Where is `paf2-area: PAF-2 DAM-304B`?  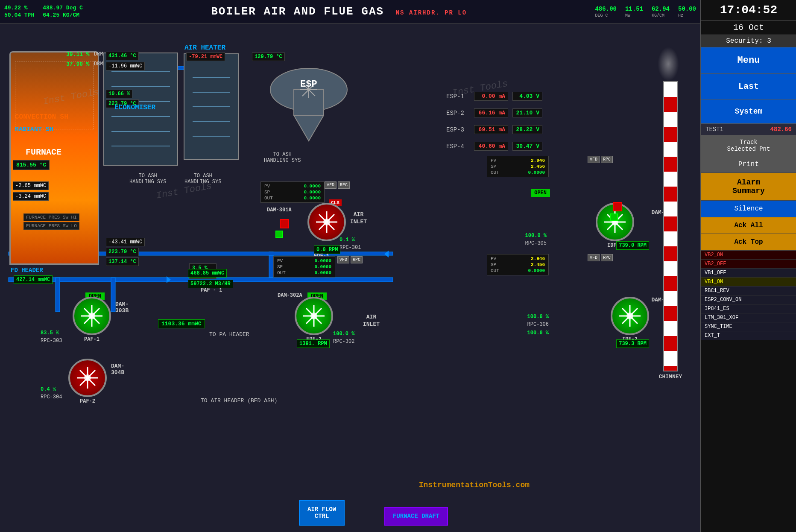
paf2-area: PAF-2 DAM-304B is located at coordinates (88, 382).